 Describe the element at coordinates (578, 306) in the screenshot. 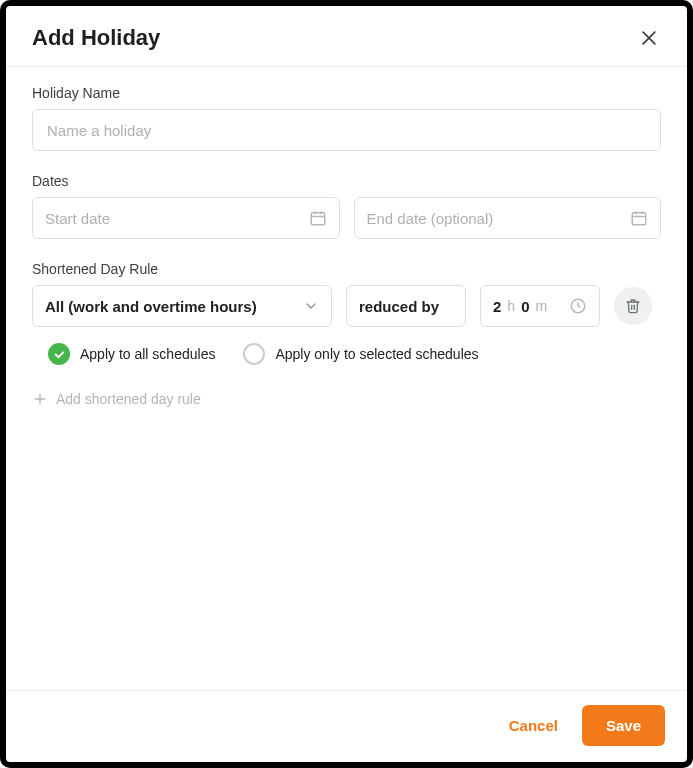

I see `clock-icon` at that location.